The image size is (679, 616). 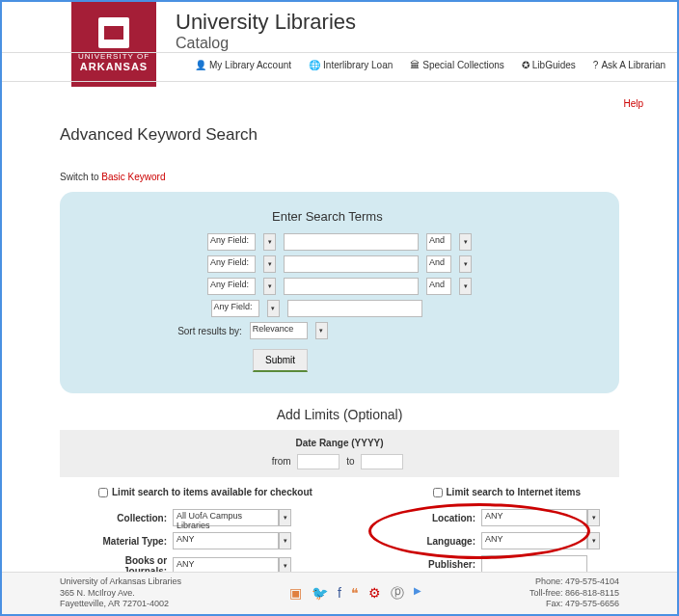 What do you see at coordinates (633, 104) in the screenshot?
I see `help-link: Help` at bounding box center [633, 104].